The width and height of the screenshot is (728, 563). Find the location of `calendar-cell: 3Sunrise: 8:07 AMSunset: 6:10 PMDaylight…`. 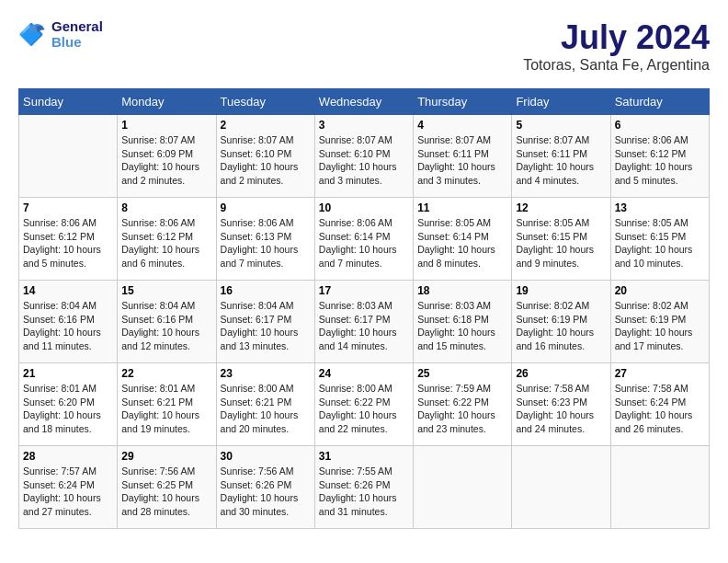

calendar-cell: 3Sunrise: 8:07 AMSunset: 6:10 PMDaylight… is located at coordinates (364, 156).